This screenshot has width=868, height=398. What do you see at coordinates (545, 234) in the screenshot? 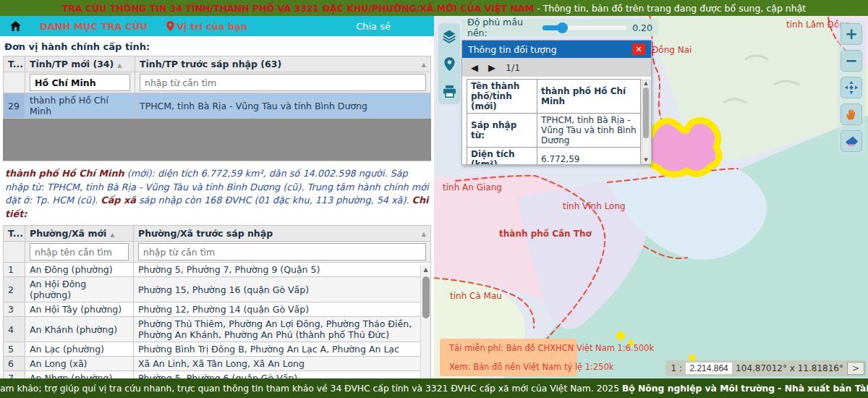
I see `map-label-can-tho: thành phố Cần Thơ` at bounding box center [545, 234].